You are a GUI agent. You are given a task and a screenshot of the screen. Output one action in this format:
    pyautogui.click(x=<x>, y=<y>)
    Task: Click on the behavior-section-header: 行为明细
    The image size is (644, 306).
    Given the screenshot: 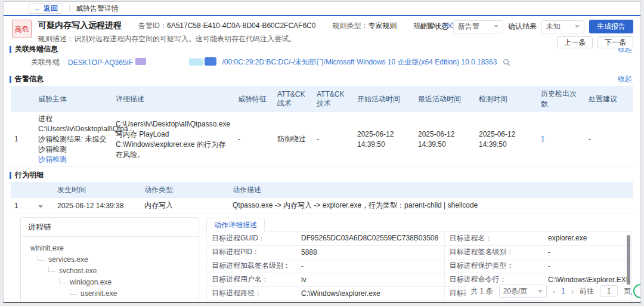 What is the action you would take?
    pyautogui.click(x=322, y=174)
    